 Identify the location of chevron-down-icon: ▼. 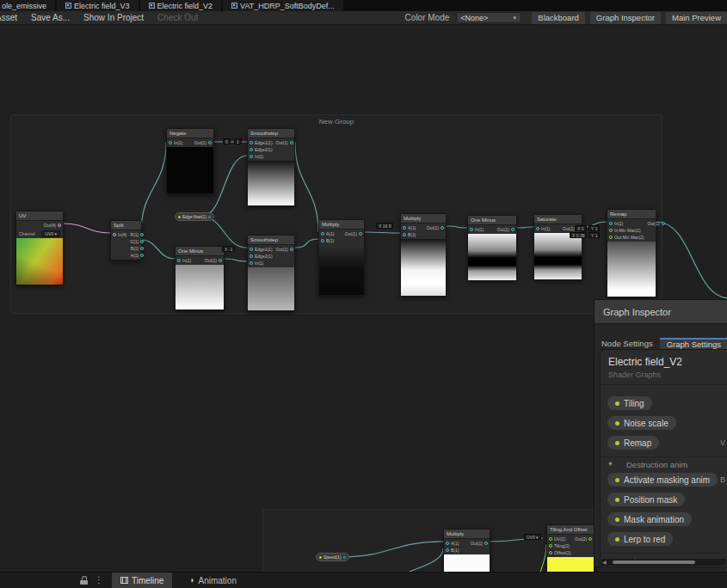
(514, 18).